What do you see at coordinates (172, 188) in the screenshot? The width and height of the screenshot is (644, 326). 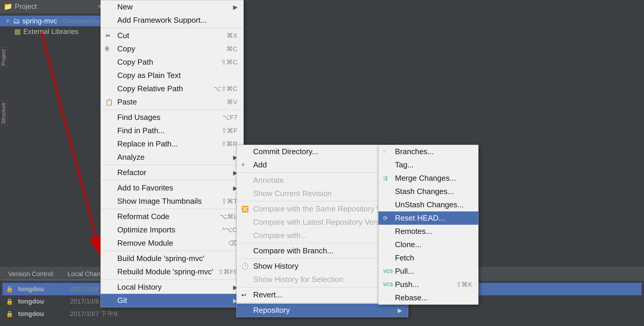 I see `menu-item-add-favorites: Add to Favorites ▶` at bounding box center [172, 188].